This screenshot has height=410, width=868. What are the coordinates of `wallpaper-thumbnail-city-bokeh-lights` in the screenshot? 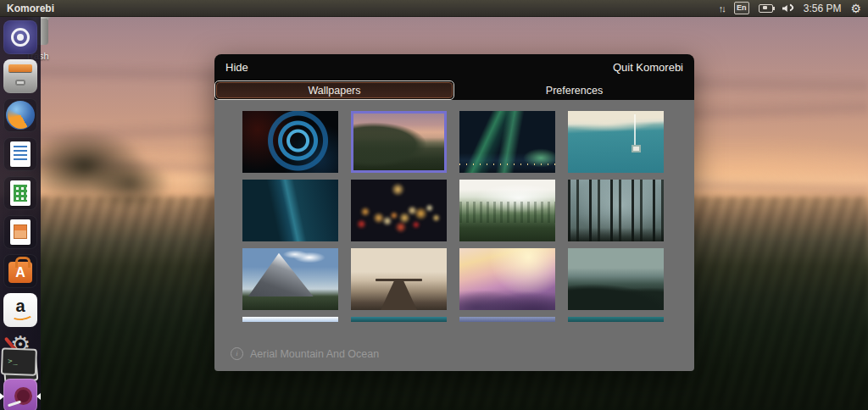 It's located at (398, 210).